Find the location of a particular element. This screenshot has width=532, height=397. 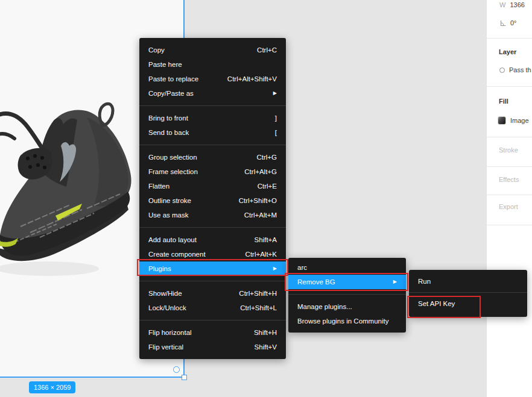

submenu-item-manage-plugins: Manage plugins... is located at coordinates (347, 307).